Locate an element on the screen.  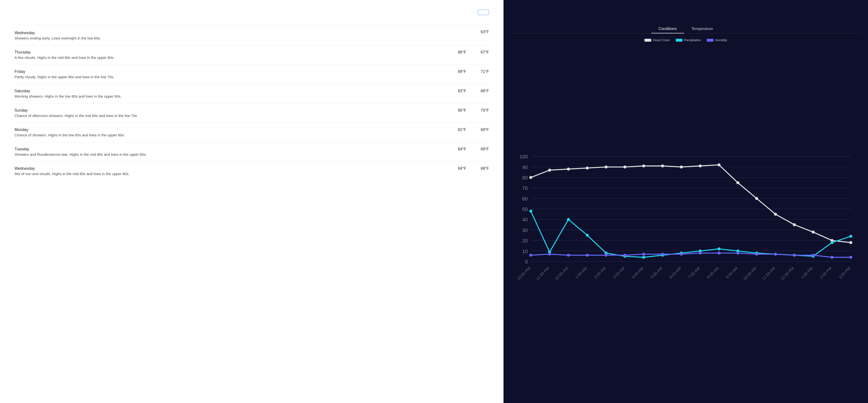
svg-text: 60 is located at coordinates (525, 199).